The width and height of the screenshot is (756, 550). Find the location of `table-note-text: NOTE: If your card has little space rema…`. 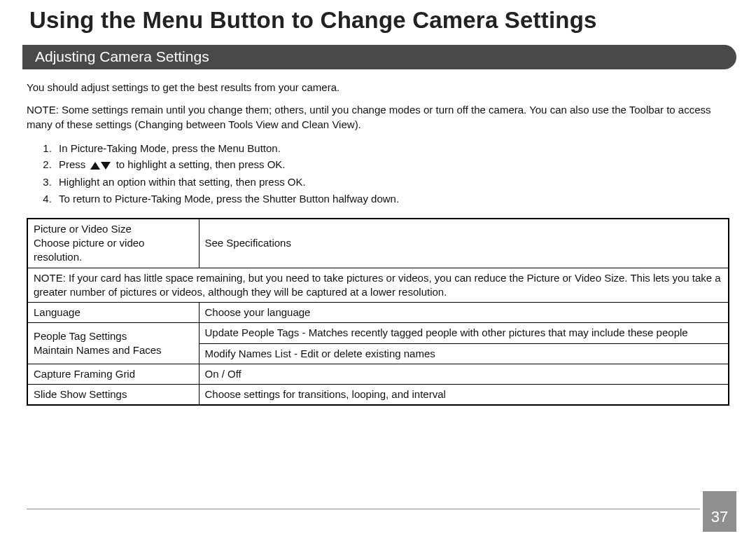

table-note-text: NOTE: If your card has little space rema… is located at coordinates (378, 285).